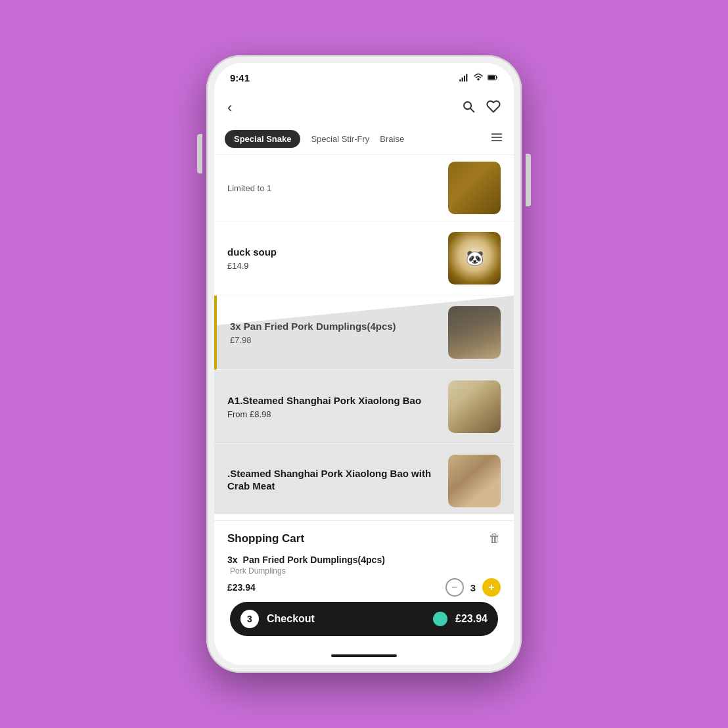 The image size is (728, 728). What do you see at coordinates (364, 656) in the screenshot?
I see `home-indicator` at bounding box center [364, 656].